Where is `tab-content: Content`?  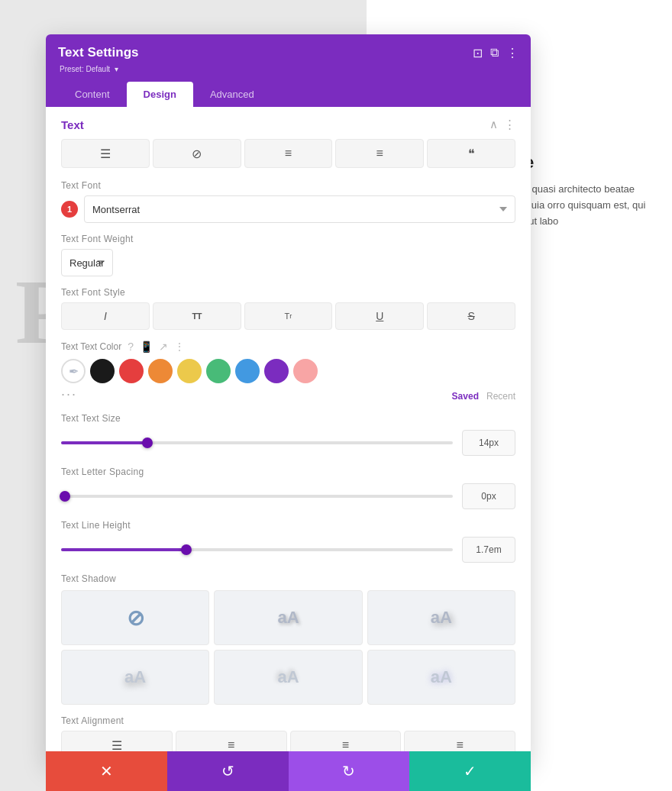 tab-content: Content is located at coordinates (92, 95).